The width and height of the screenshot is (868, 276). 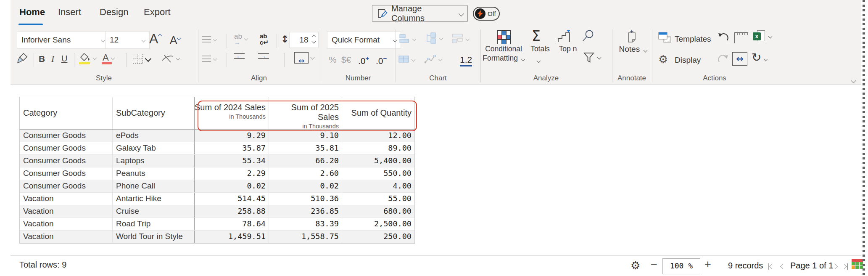 What do you see at coordinates (232, 148) in the screenshot?
I see `table-cell-number: 35.87` at bounding box center [232, 148].